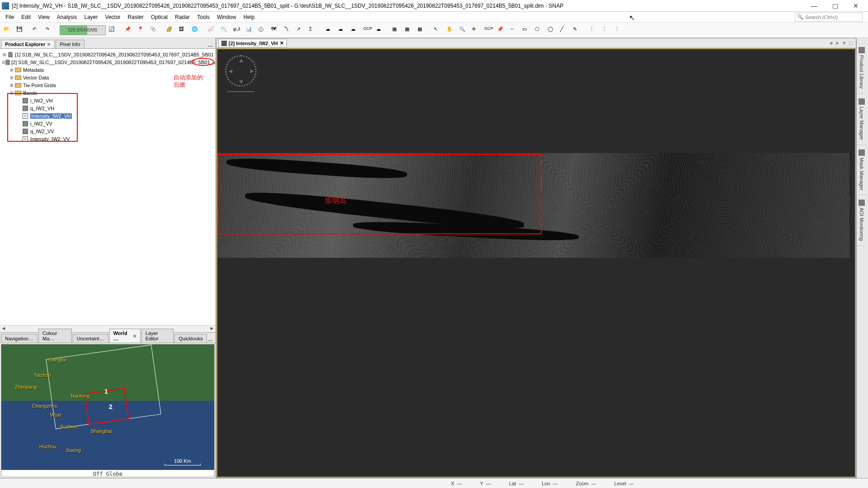 This screenshot has height=488, width=868. Describe the element at coordinates (108, 329) in the screenshot. I see `tree-hscroll: ◄ ►` at that location.